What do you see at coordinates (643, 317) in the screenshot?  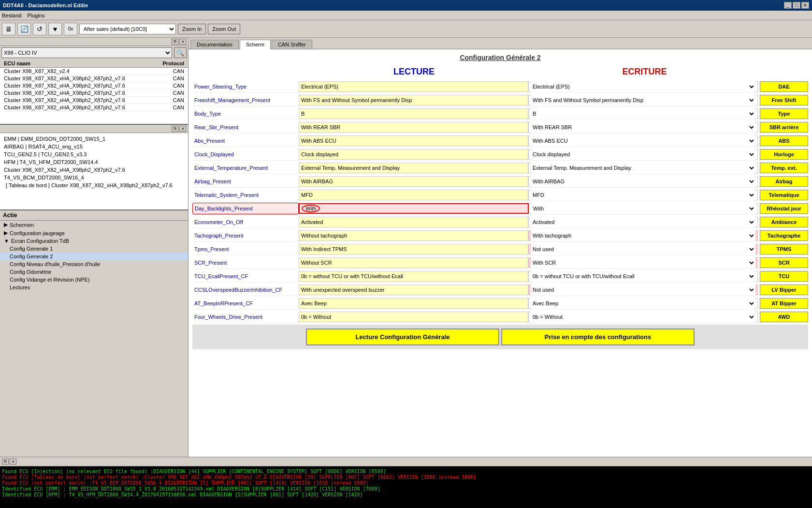 I see `config-ecriture-dropdown: 0b = Without` at bounding box center [643, 317].